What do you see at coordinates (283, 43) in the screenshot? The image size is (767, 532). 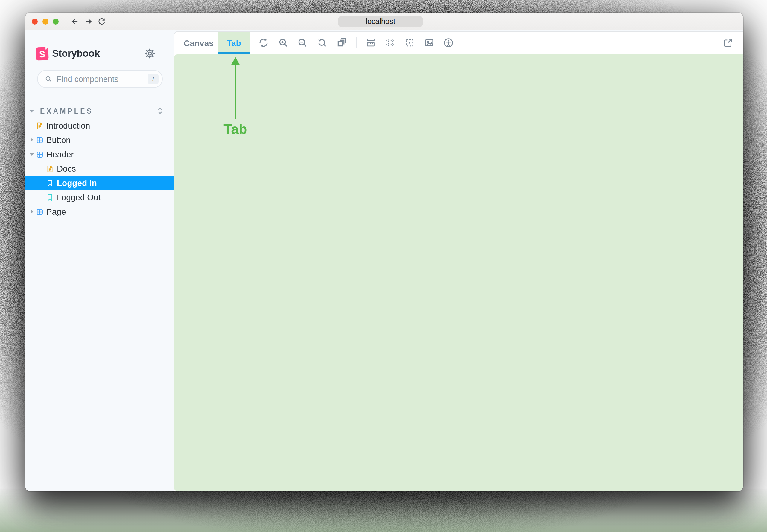 I see `zoom-in-icon` at bounding box center [283, 43].